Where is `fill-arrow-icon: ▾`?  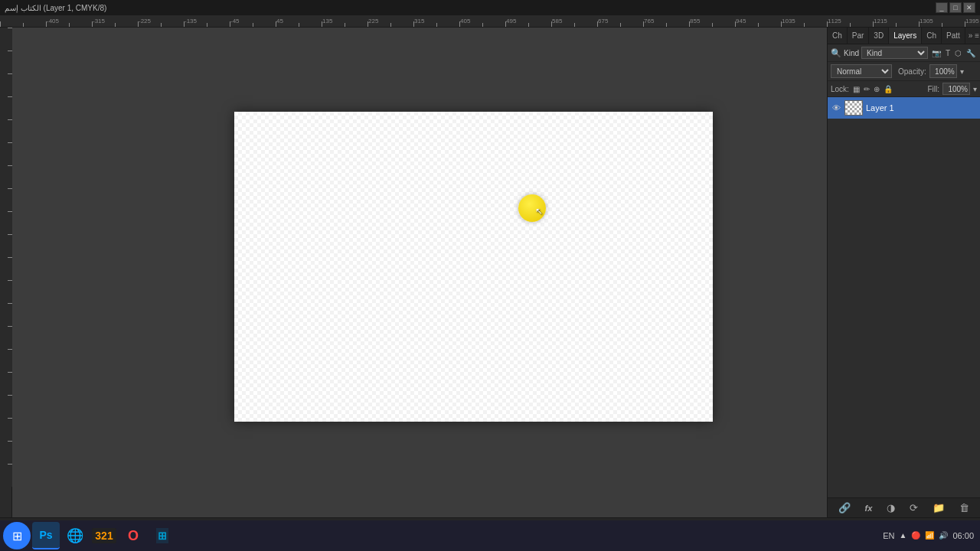
fill-arrow-icon: ▾ is located at coordinates (975, 89).